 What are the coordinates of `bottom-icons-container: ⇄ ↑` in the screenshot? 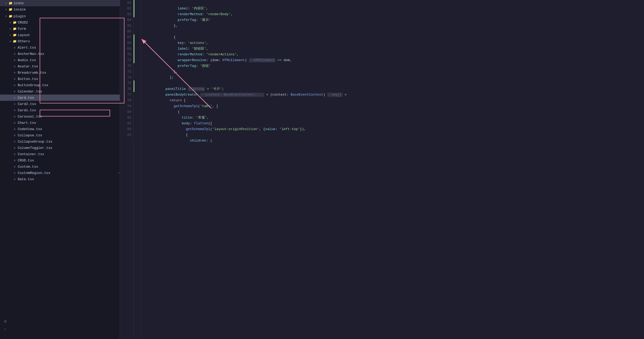 It's located at (5, 325).